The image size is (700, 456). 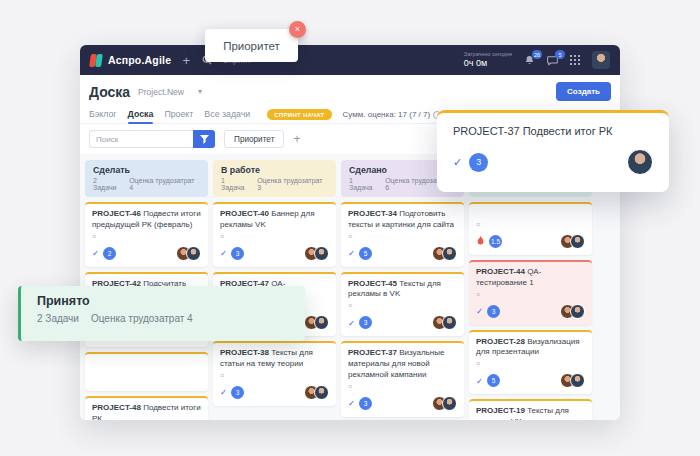 I want to click on priority-filter-chip: Приоритет, so click(x=254, y=139).